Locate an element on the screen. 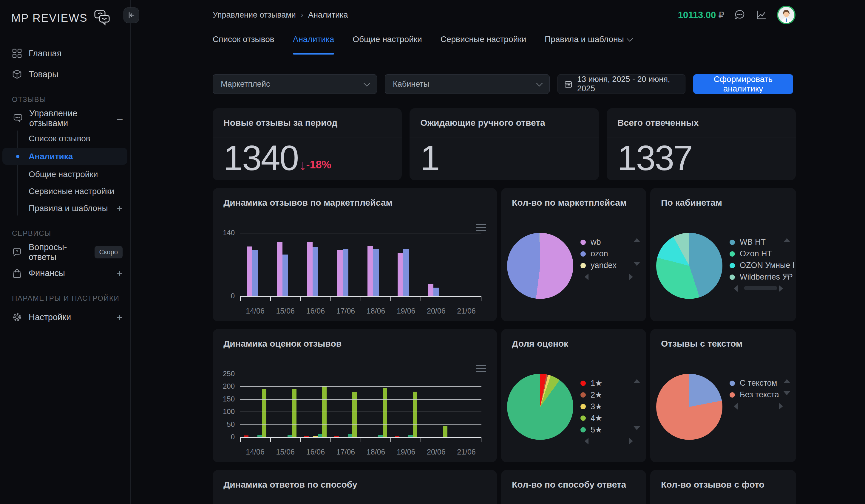 The image size is (865, 504). date-range-picker: 13 июня, 2025 - 20 июня, 2025 is located at coordinates (621, 84).